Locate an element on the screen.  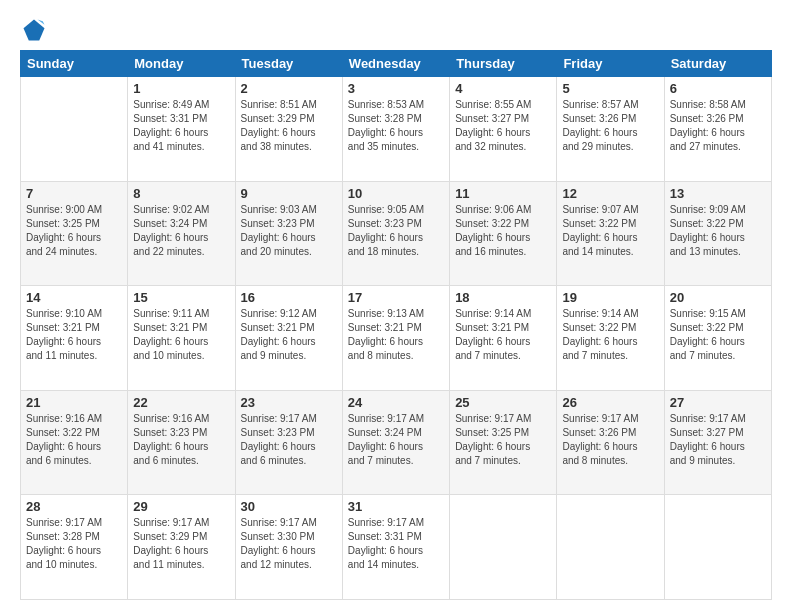
calendar-cell: 13Sunrise: 9:09 AMSunset: 3:22 PMDayligh… is located at coordinates (718, 234).